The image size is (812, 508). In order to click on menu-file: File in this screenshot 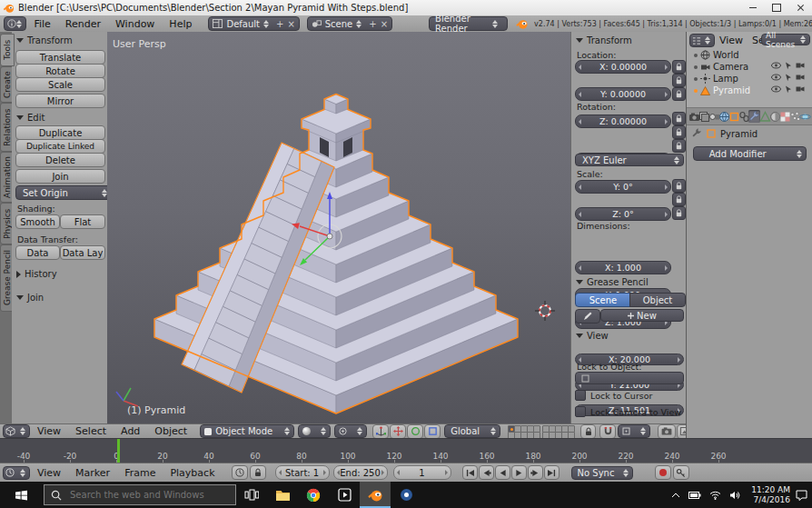, I will do `click(42, 24)`.